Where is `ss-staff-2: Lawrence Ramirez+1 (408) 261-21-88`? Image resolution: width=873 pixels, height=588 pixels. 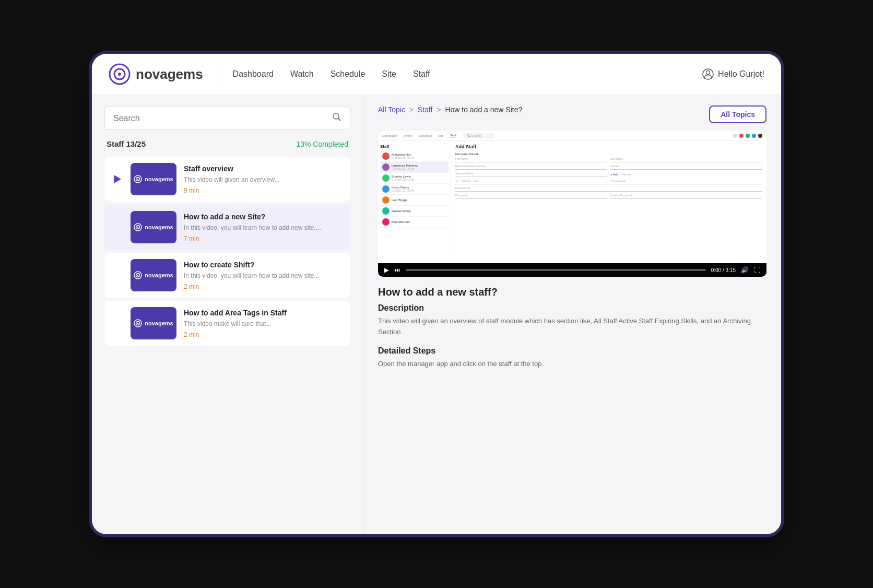
ss-staff-2: Lawrence Ramirez+1 (408) 261-21-88 is located at coordinates (415, 167).